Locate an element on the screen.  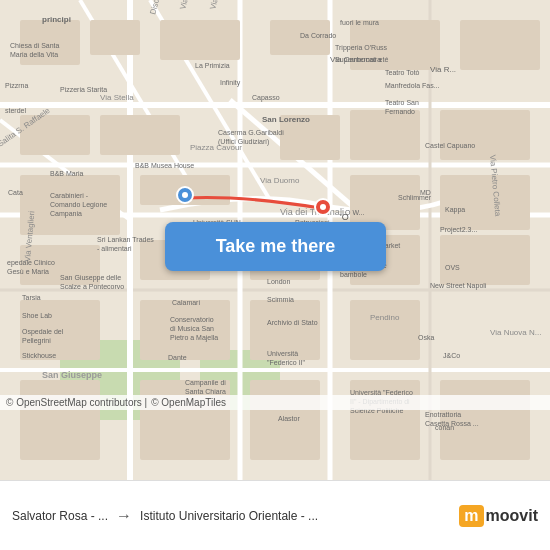
svg-text: Schlimmer is located at coordinates (415, 198).